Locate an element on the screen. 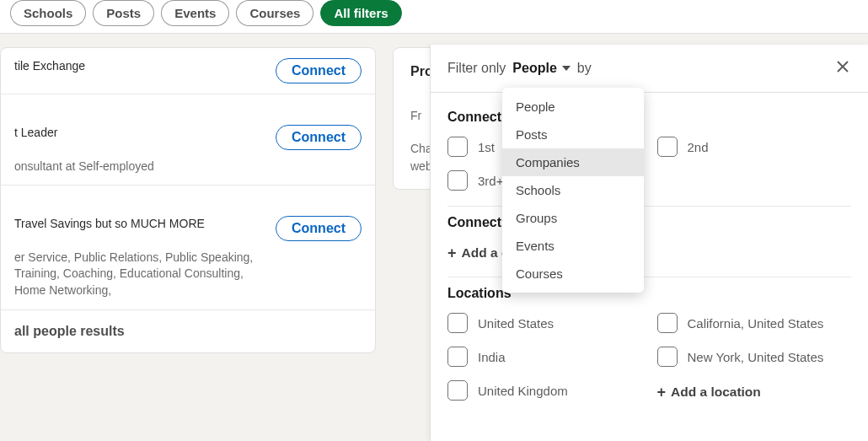 This screenshot has width=868, height=441. filter-bar: Schools Posts Events Courses All filters is located at coordinates (434, 17).